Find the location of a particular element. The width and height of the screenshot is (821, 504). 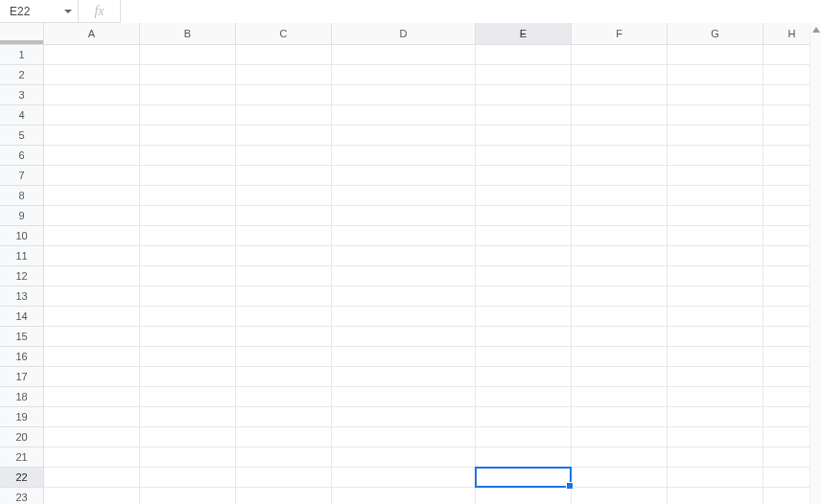

row-header-9: 9 is located at coordinates (22, 217).